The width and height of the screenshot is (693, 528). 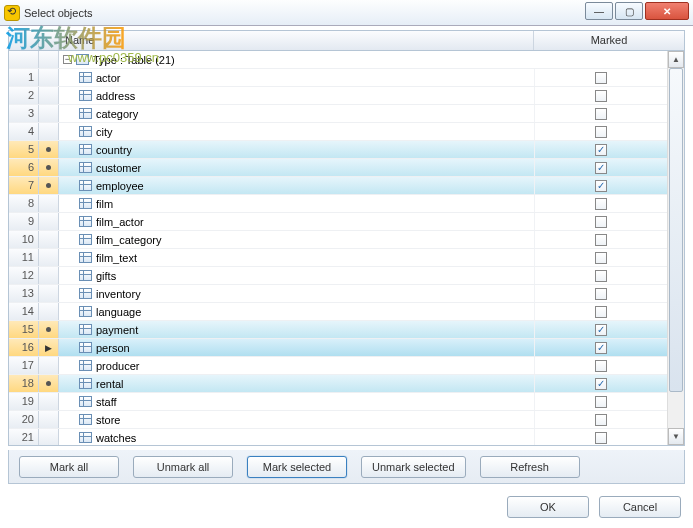 I want to click on row-name-cell: city, so click(x=297, y=132).